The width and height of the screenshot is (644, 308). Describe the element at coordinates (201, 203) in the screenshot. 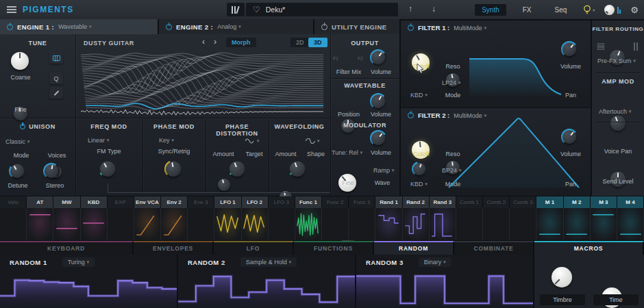

I see `mod-source-tab-env-3: Env 3` at that location.